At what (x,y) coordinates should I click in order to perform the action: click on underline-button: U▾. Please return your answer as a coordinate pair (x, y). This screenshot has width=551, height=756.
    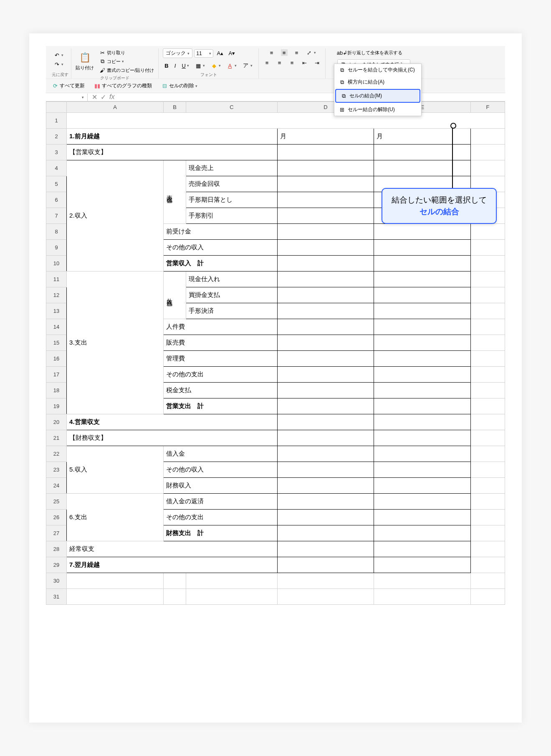
    Looking at the image, I should click on (185, 66).